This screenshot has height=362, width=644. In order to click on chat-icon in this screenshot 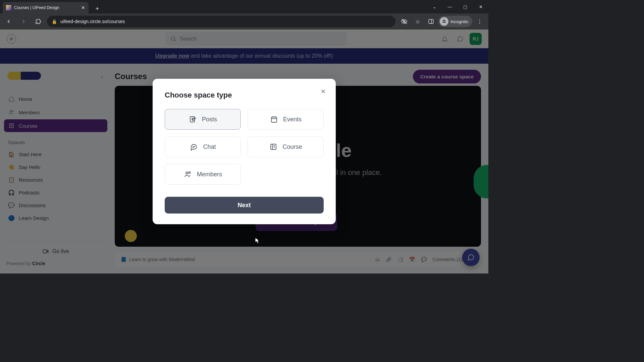, I will do `click(194, 147)`.